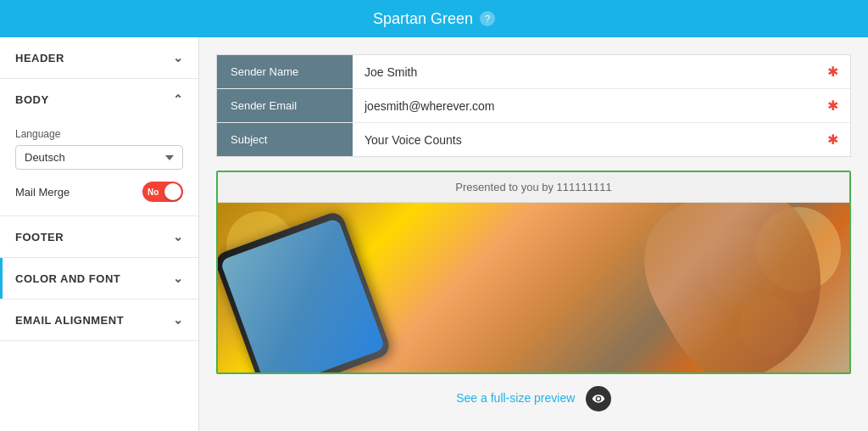  What do you see at coordinates (99, 321) in the screenshot?
I see `sidebar-section-email-alignment: EMAIL ALIGNMENT ⌄` at bounding box center [99, 321].